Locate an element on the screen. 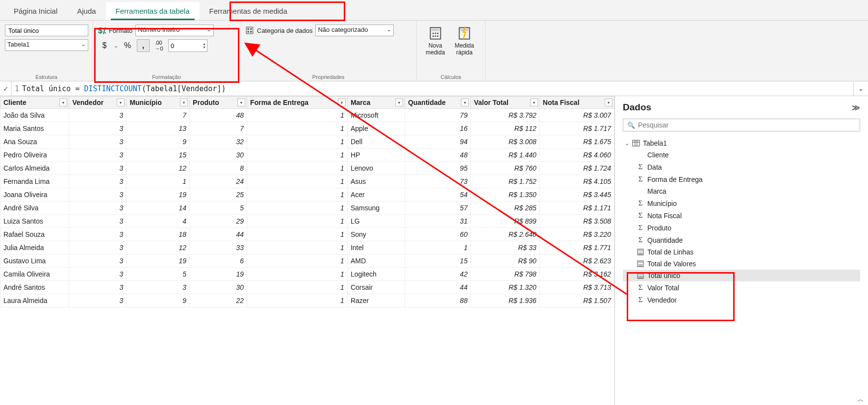  cell: João da Silva is located at coordinates (35, 116).